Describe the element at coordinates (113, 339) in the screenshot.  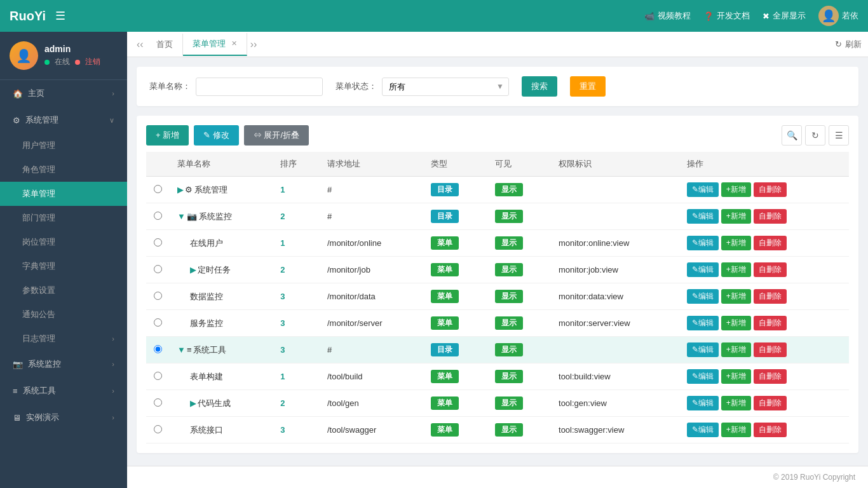
I see `log-arrow-icon: ›` at that location.